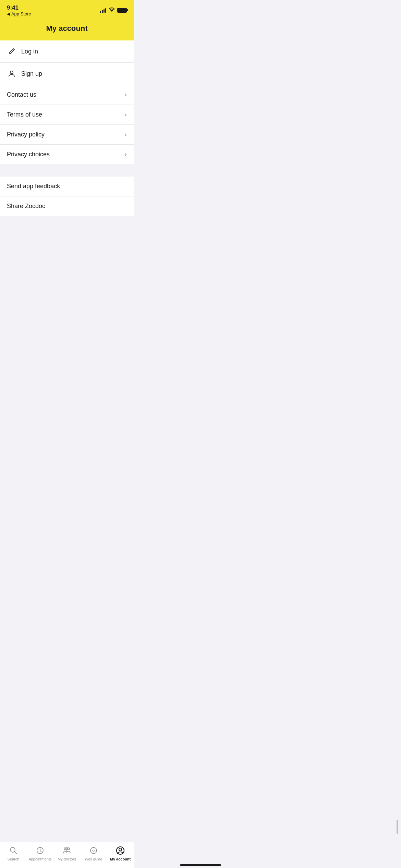  What do you see at coordinates (66, 134) in the screenshot?
I see `privacy-policy-label: Privacy policy` at bounding box center [66, 134].